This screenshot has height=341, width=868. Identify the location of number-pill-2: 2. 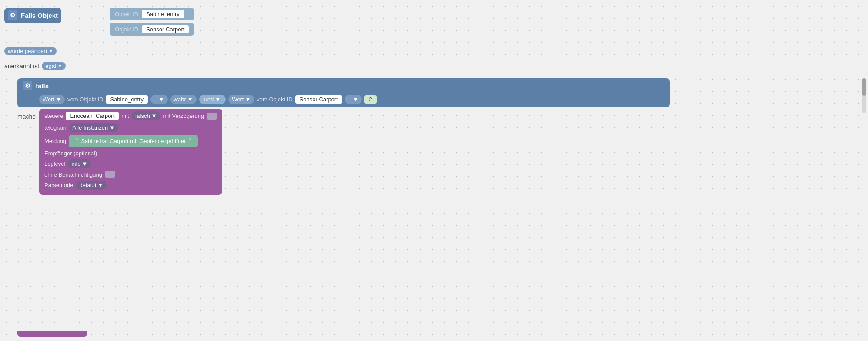
(371, 99).